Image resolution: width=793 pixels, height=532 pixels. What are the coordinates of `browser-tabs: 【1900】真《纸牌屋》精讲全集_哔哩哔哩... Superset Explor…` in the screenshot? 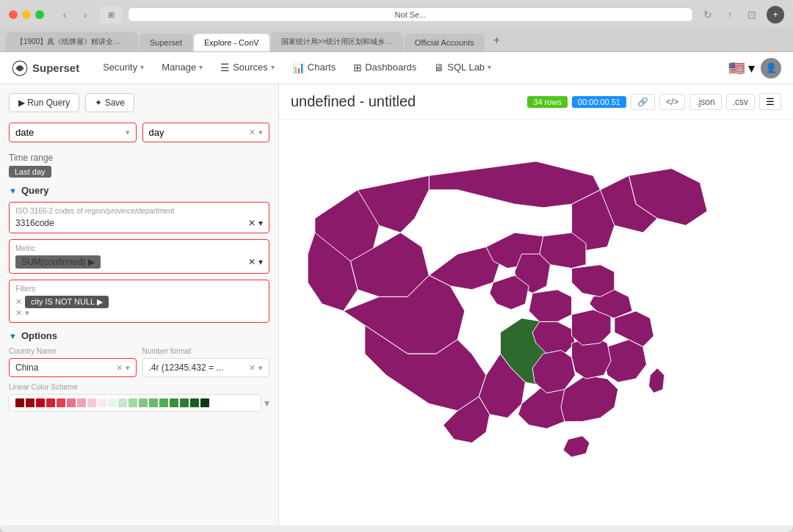 It's located at (396, 41).